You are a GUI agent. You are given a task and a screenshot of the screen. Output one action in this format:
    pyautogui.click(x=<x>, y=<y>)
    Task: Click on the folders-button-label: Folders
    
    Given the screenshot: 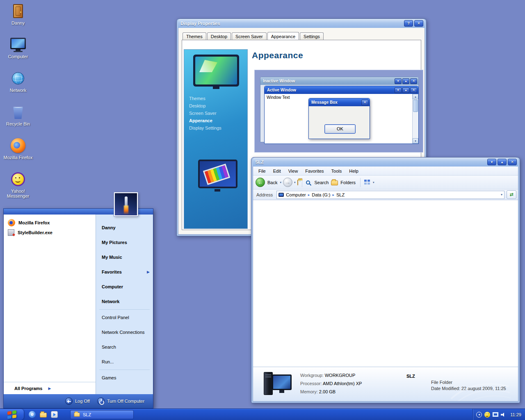 What is the action you would take?
    pyautogui.click(x=348, y=183)
    